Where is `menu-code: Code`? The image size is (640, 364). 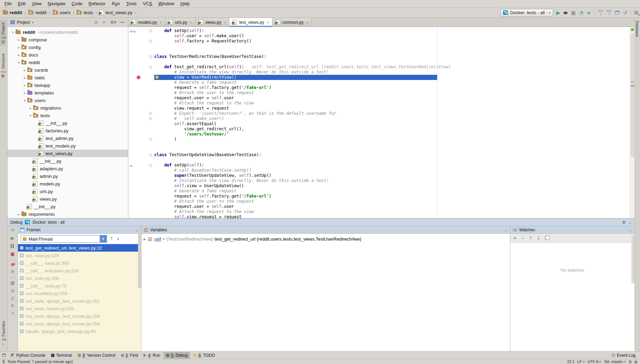
menu-code: Code is located at coordinates (77, 3).